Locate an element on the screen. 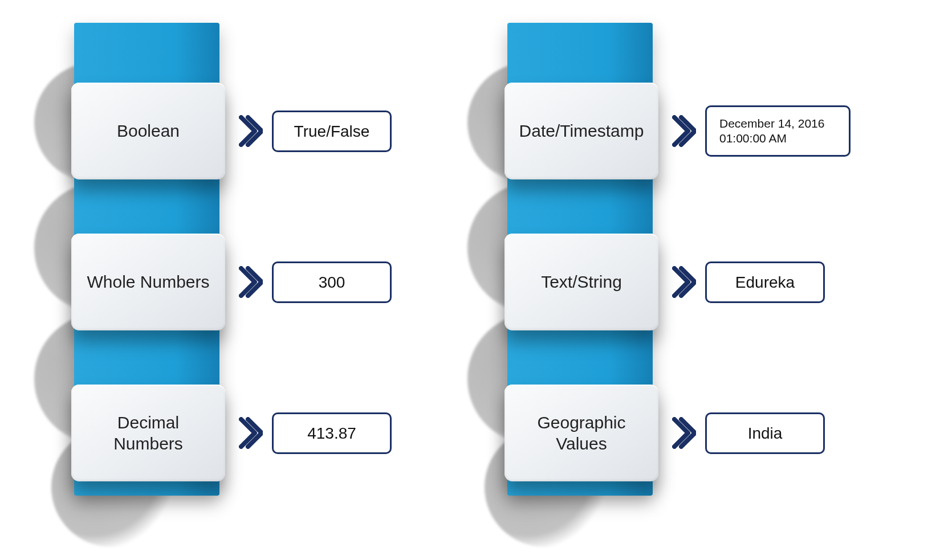 Image resolution: width=944 pixels, height=560 pixels. datatype-row: Text/String Edureka is located at coordinates (678, 282).